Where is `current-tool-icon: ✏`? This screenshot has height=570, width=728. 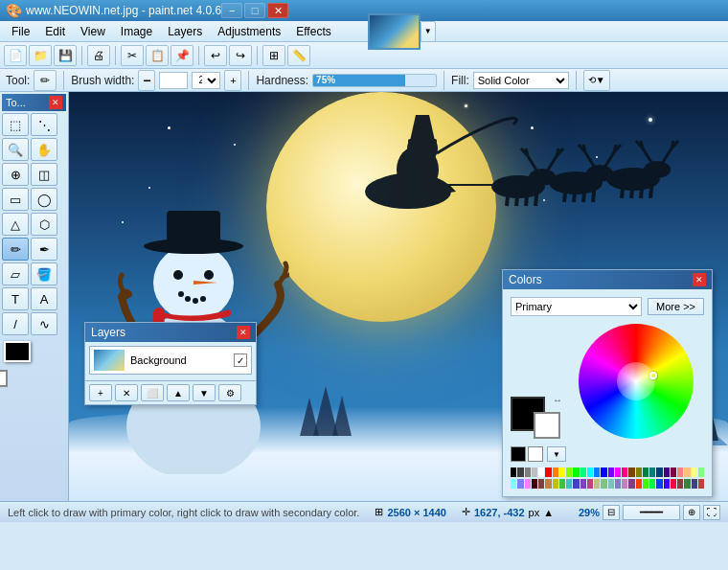 current-tool-icon: ✏ is located at coordinates (45, 80).